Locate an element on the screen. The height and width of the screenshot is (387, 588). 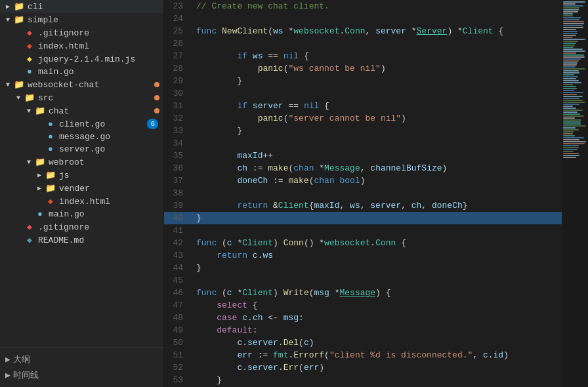
line-number: 25 is located at coordinates (178, 31).